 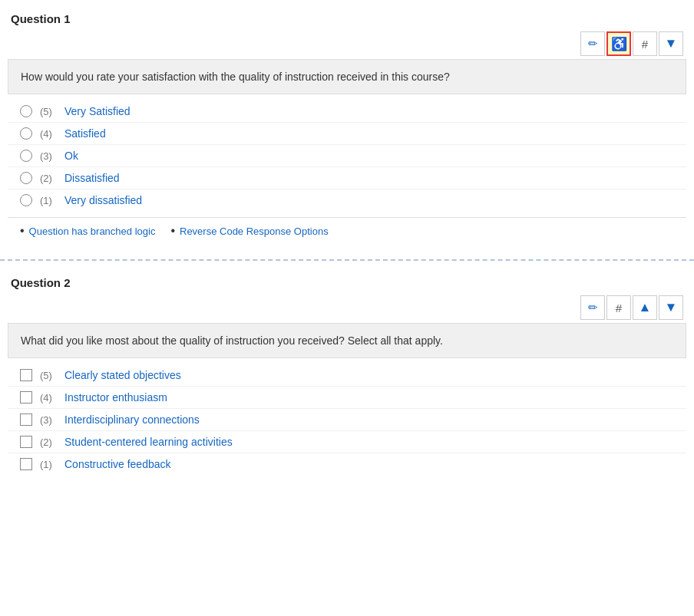 What do you see at coordinates (116, 397) in the screenshot?
I see `option-label: Instructor enthusiasm` at bounding box center [116, 397].